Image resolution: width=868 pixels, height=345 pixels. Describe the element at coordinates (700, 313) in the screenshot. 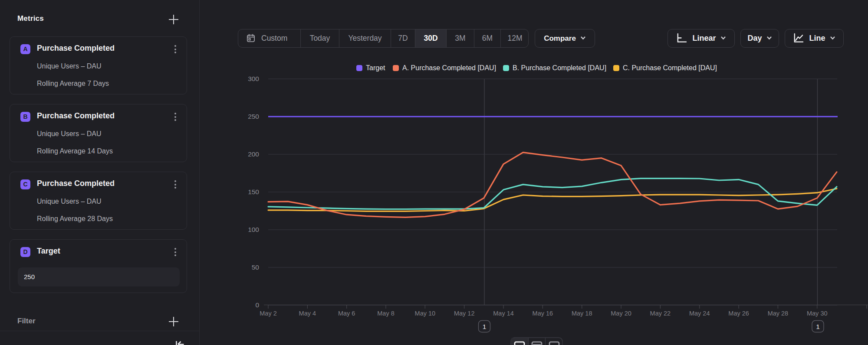

I see `svg-text: May 24` at that location.